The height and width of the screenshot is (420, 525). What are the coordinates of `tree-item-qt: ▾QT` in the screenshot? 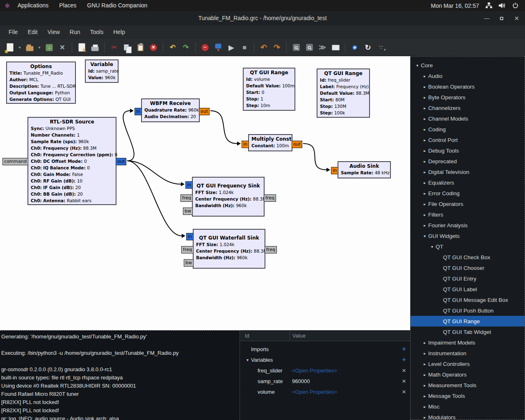 It's located at (468, 247).